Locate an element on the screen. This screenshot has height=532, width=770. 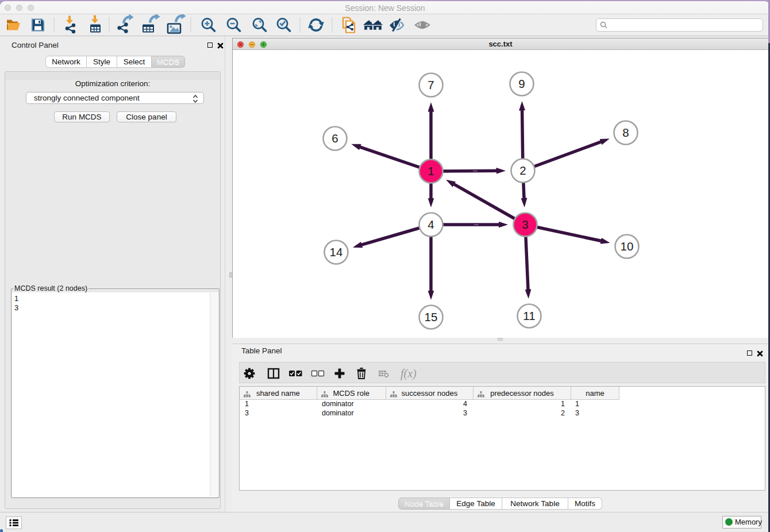
svg-text: 1 is located at coordinates (431, 171).